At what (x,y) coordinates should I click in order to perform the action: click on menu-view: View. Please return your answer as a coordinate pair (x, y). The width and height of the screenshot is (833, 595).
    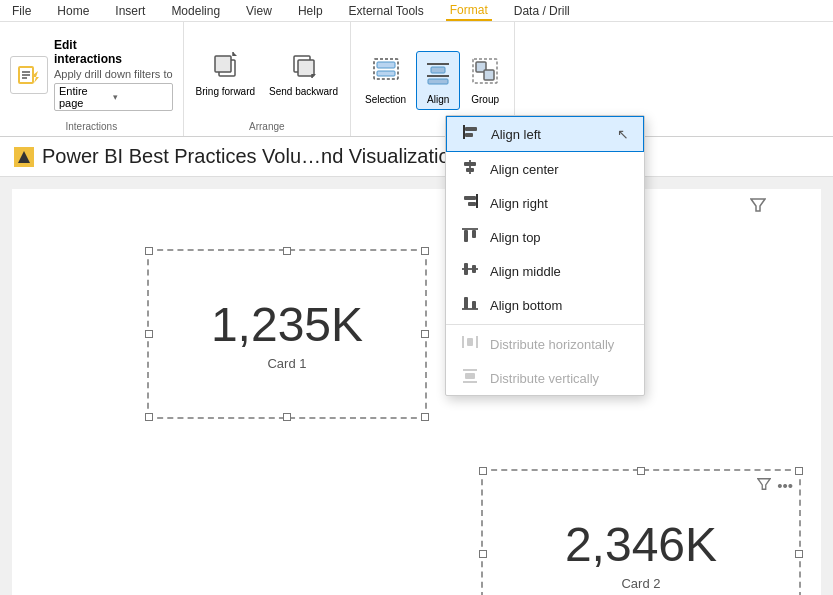
    Looking at the image, I should click on (259, 11).